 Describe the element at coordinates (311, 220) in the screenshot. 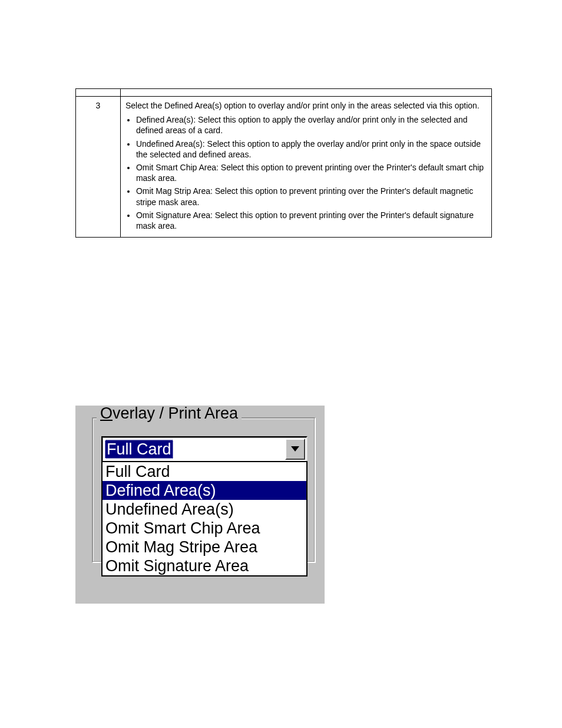

I see `bullet-item: Omit Signature Area: Select this option …` at that location.